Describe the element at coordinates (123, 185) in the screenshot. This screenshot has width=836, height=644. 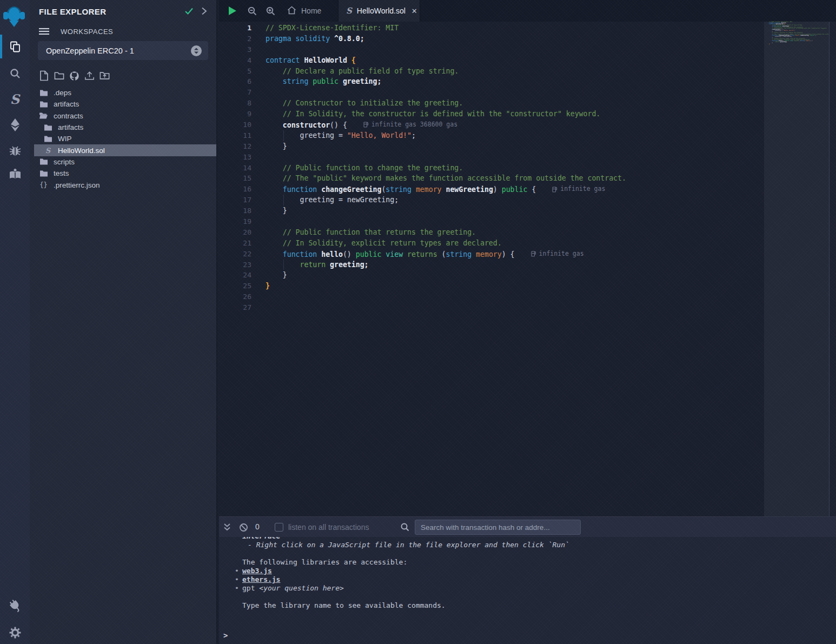
I see `tree-item--prettierrc-json: {}.prettierrc.json` at that location.